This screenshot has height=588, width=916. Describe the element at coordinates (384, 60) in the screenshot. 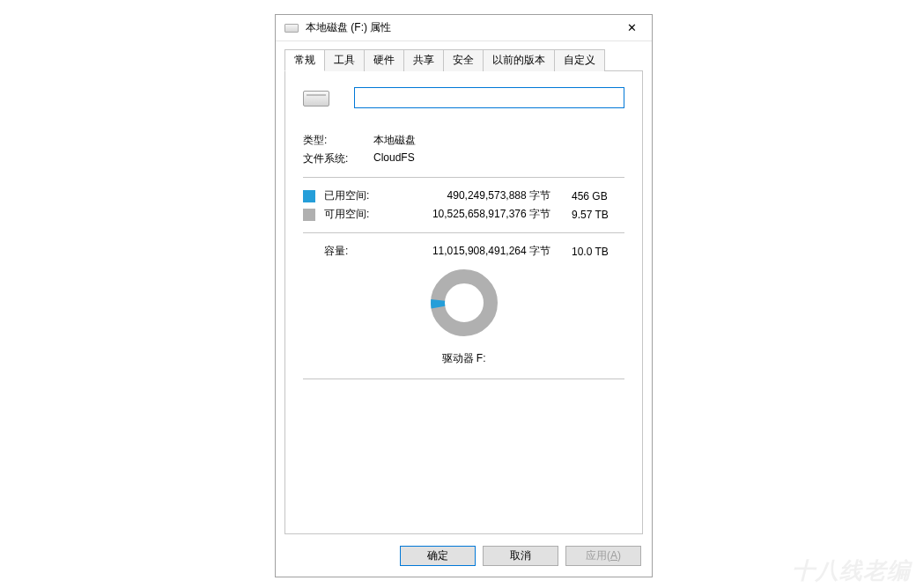

I see `tab-hardware: 硬件` at that location.